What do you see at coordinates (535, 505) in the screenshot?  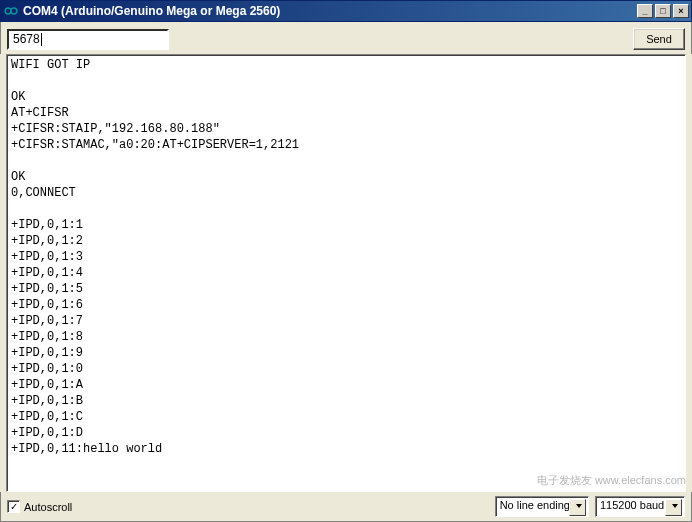 I see `line-ending-value: No line ending` at bounding box center [535, 505].